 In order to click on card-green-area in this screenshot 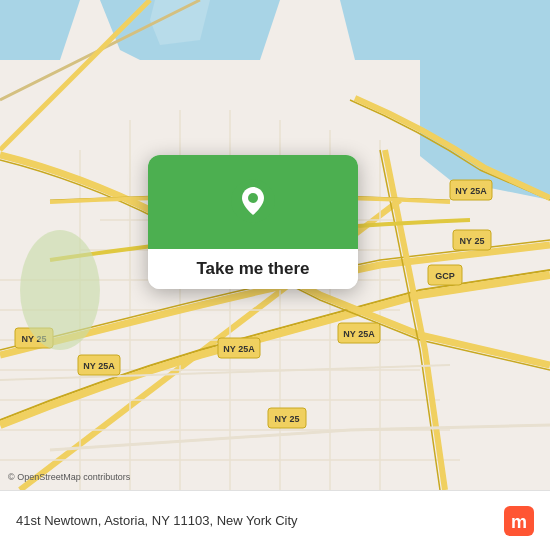, I will do `click(253, 202)`.